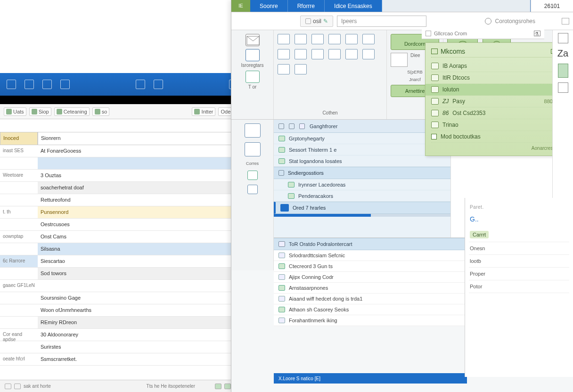 The width and height of the screenshot is (573, 392). I want to click on table-row: Cor eand apdse30 Aldoonorarey, so click(123, 335).